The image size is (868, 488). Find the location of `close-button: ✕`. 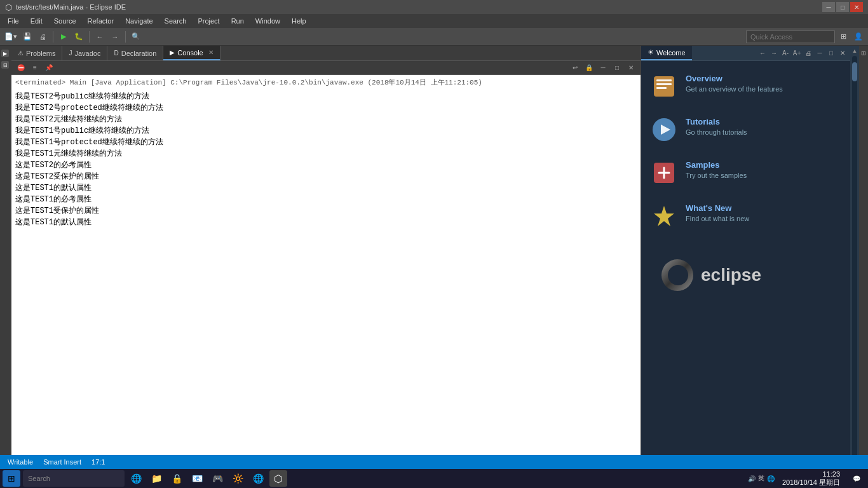

close-button: ✕ is located at coordinates (857, 7).